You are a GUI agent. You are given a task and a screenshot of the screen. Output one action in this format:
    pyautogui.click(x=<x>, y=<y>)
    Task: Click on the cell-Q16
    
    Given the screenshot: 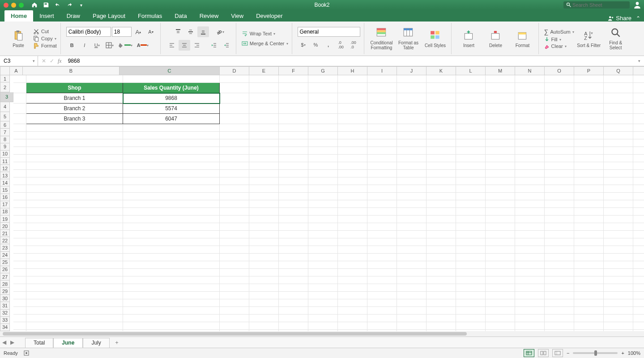 What is the action you would take?
    pyautogui.click(x=618, y=204)
    